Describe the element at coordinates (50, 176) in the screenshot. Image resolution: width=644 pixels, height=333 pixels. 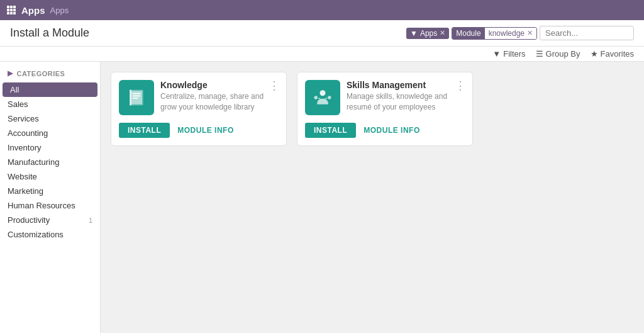
I see `sidebar-item-website: Website` at that location.